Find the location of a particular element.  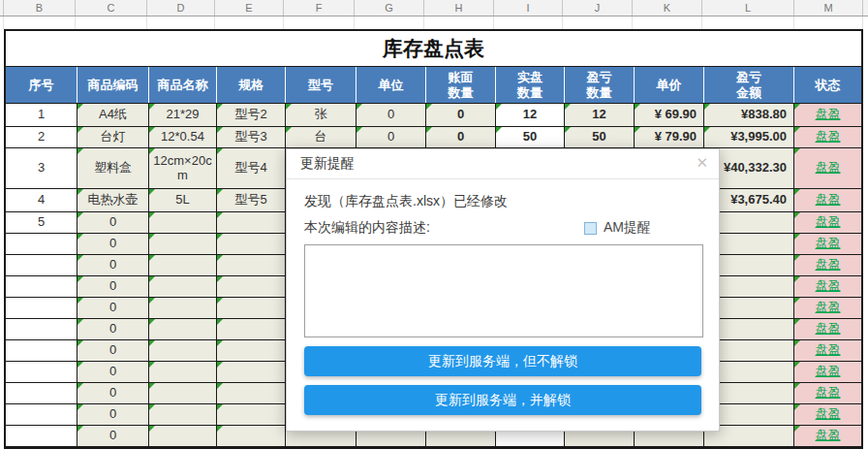

header-cell: 商品名称 is located at coordinates (183, 85).